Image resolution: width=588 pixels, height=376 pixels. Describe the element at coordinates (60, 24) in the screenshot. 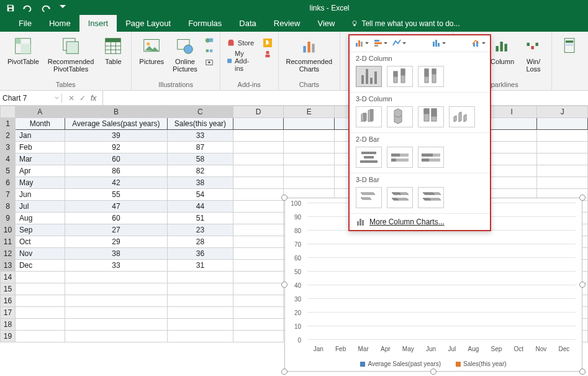

I see `tab-home: Home` at that location.